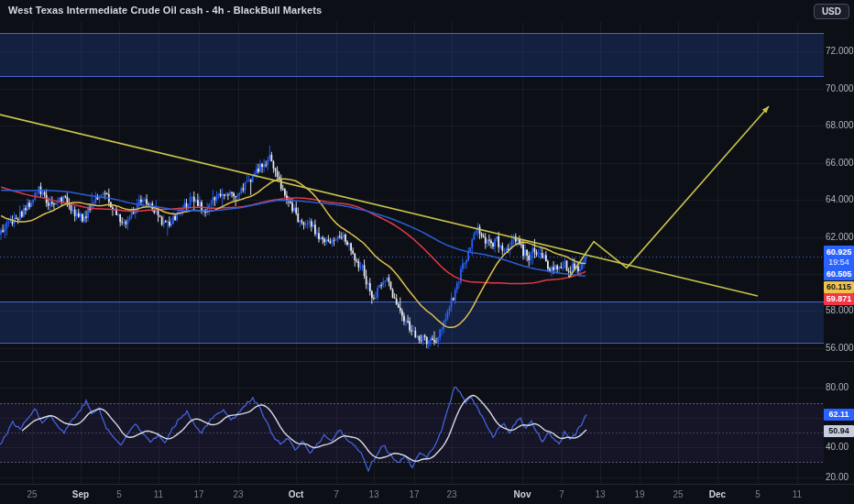  What do you see at coordinates (839, 299) in the screenshot?
I see `ma-red-label: 59.871` at bounding box center [839, 299].